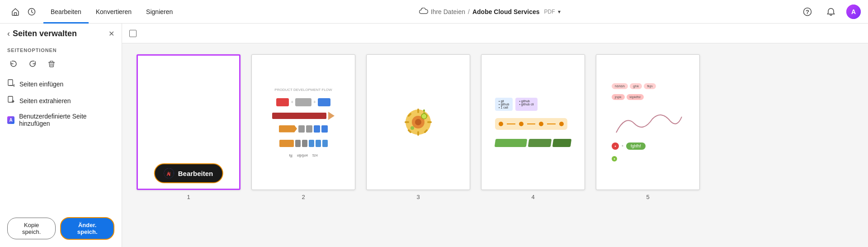  What do you see at coordinates (189, 173) in the screenshot?
I see `edit-overlay-button: Bearbeiten` at bounding box center [189, 173].